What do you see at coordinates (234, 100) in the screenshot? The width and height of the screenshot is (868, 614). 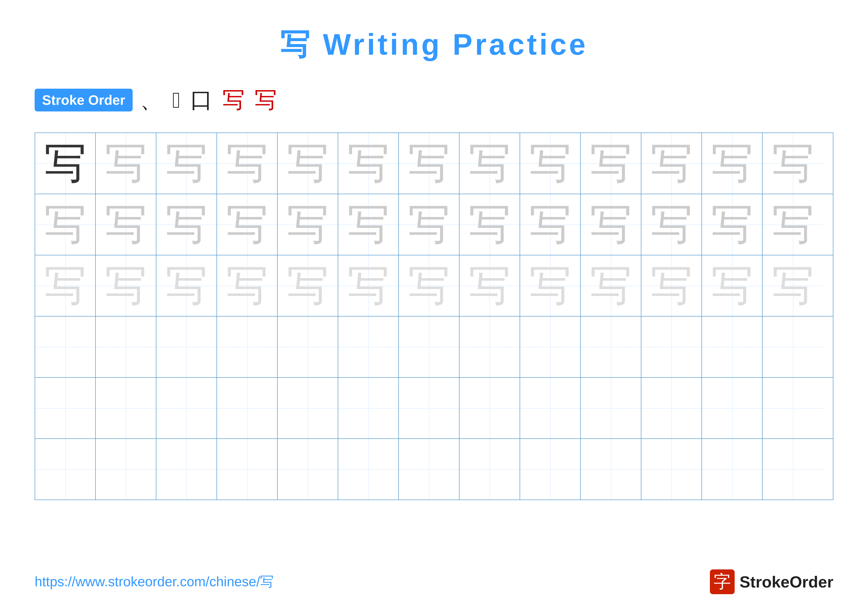 I see `stroke-4: 写` at bounding box center [234, 100].